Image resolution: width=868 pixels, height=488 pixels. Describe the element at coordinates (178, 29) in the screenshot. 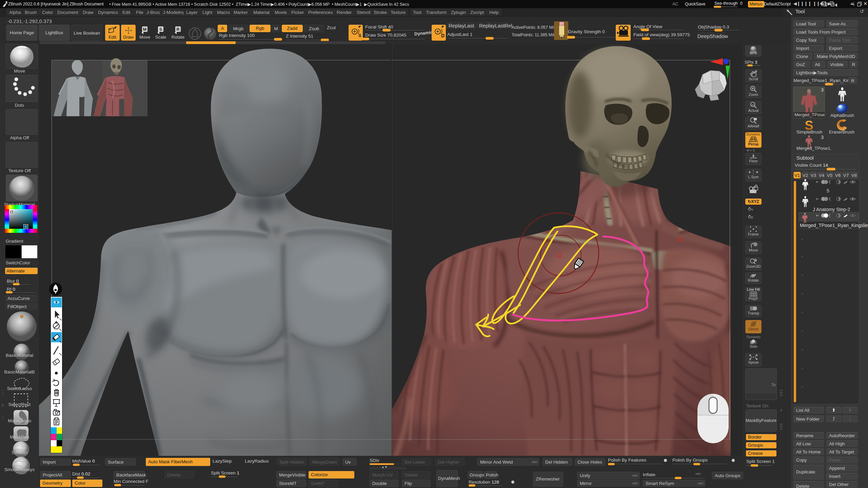

I see `svg-text: R` at that location.